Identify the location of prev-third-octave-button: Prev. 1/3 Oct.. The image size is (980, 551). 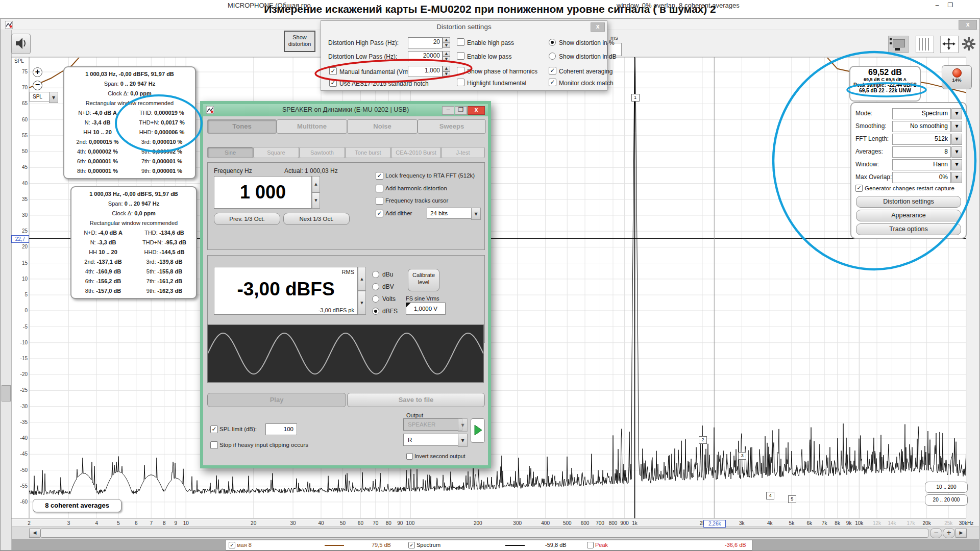
(247, 219).